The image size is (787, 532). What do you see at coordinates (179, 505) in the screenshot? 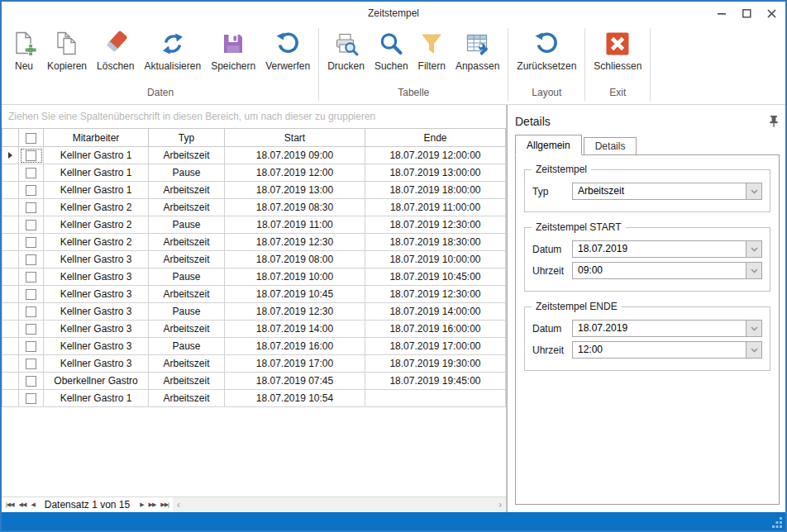
I see `scroll-left-icon: ‹` at bounding box center [179, 505].